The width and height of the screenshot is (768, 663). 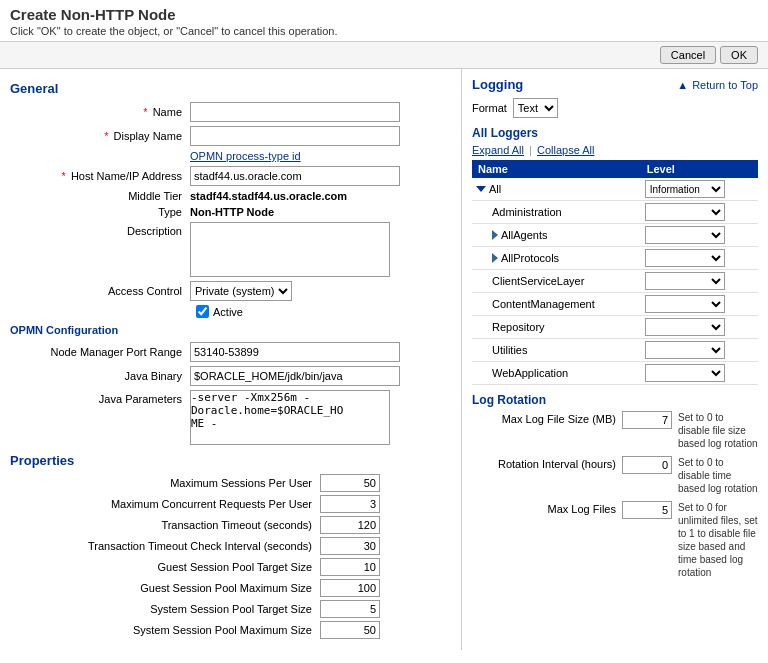 I want to click on max-log-files-label: Max Log Files, so click(x=547, y=508).